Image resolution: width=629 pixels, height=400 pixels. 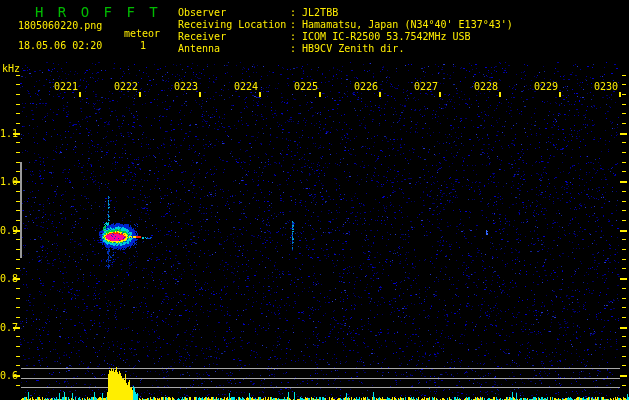 What do you see at coordinates (426, 86) in the screenshot?
I see `time-label: 0227` at bounding box center [426, 86].